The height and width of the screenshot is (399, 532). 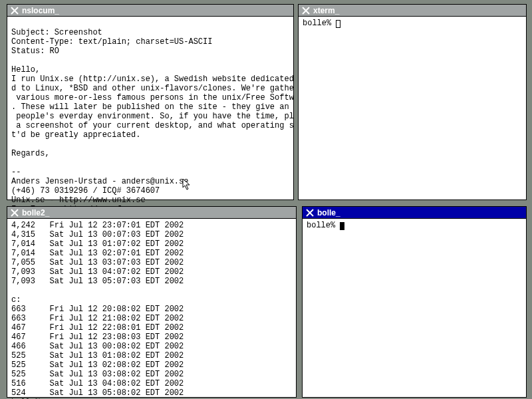 I want to click on titlebar-bolle2: bolle2_, so click(x=152, y=213).